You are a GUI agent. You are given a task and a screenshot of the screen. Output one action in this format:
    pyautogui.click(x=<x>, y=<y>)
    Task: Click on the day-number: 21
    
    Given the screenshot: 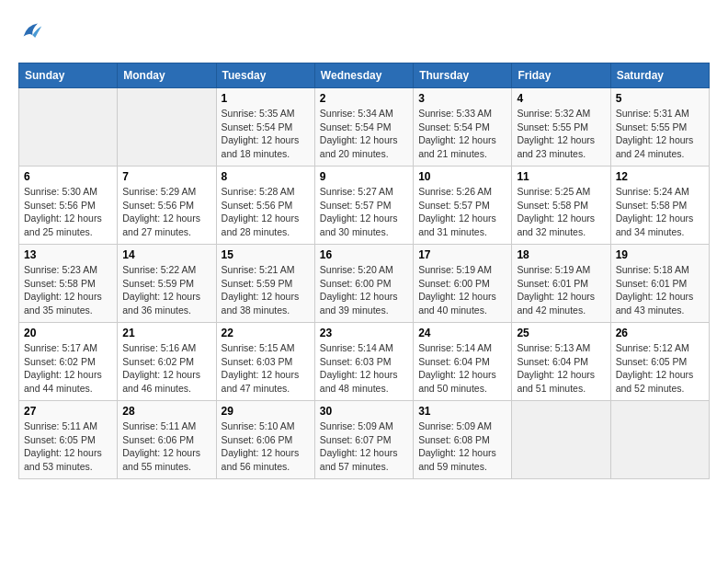 What is the action you would take?
    pyautogui.click(x=166, y=333)
    